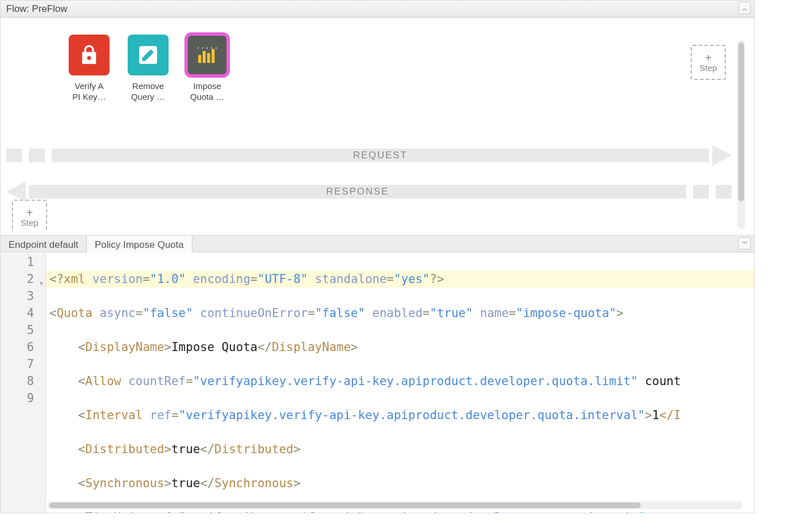 This screenshot has height=532, width=790. Describe the element at coordinates (722, 155) in the screenshot. I see `arrow-right-icon` at that location.